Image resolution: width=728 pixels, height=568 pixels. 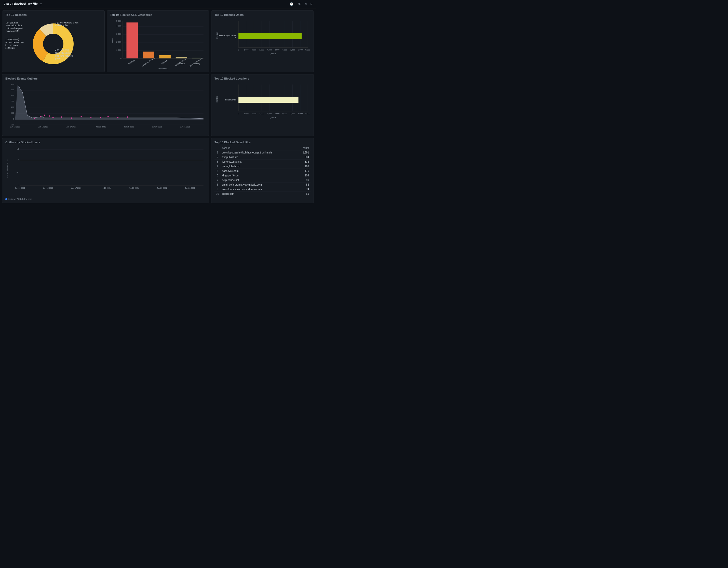 What do you see at coordinates (217, 189) in the screenshot?
I see `row-num: 9` at bounding box center [217, 189].